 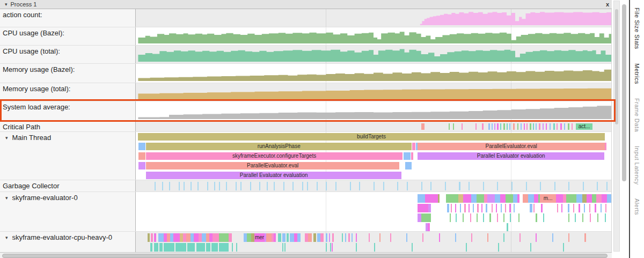 What do you see at coordinates (68, 156) in the screenshot?
I see `track-label-main-thread: ▾Main Thread` at bounding box center [68, 156].